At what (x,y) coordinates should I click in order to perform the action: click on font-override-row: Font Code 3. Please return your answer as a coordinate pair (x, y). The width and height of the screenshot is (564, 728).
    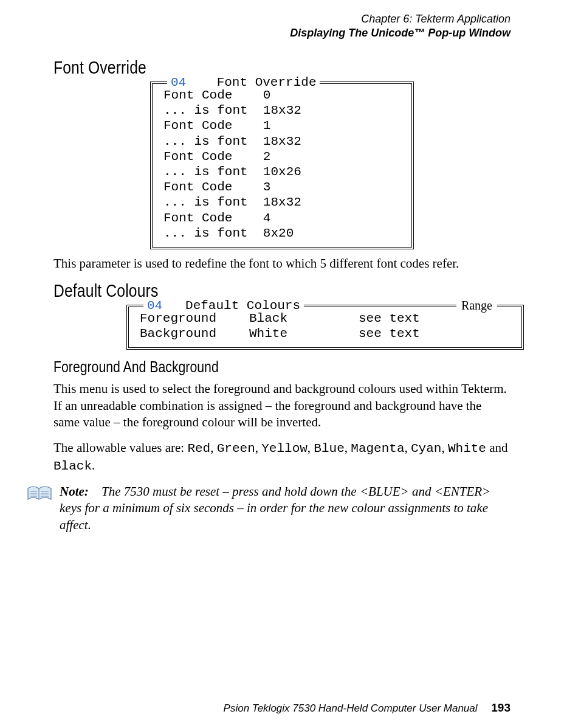
    Looking at the image, I should click on (282, 187).